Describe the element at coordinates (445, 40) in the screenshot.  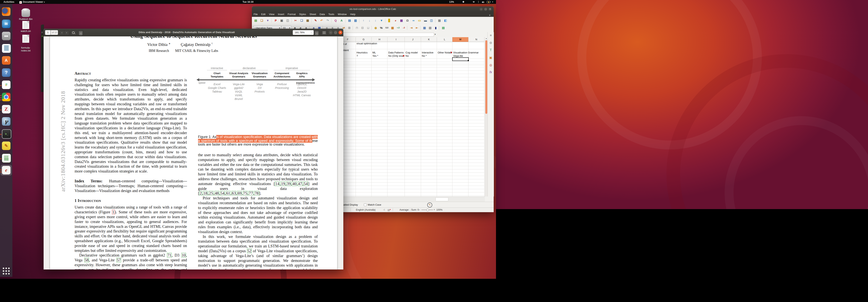
I see `column-header-L: L` at that location.